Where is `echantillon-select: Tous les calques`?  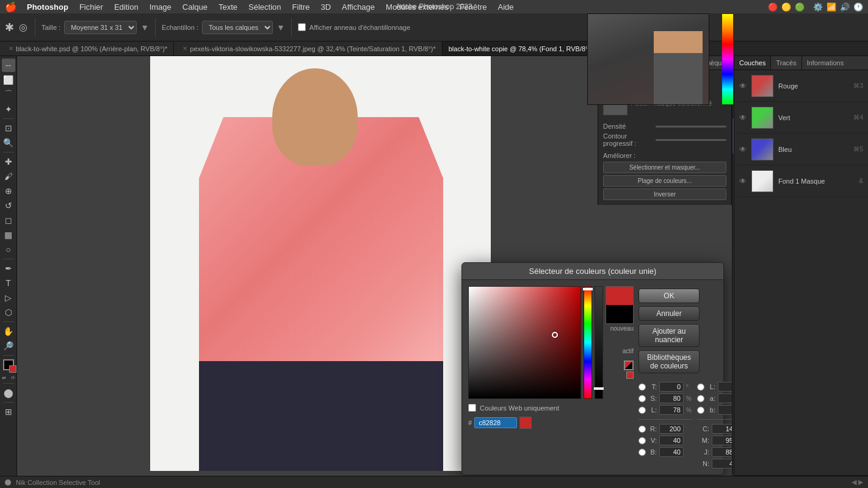 echantillon-select: Tous les calques is located at coordinates (237, 27).